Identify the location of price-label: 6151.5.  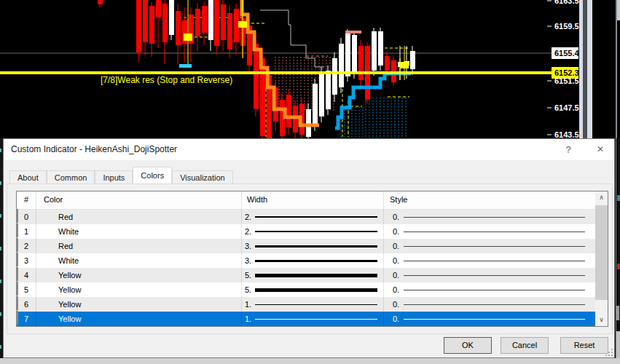
(567, 81).